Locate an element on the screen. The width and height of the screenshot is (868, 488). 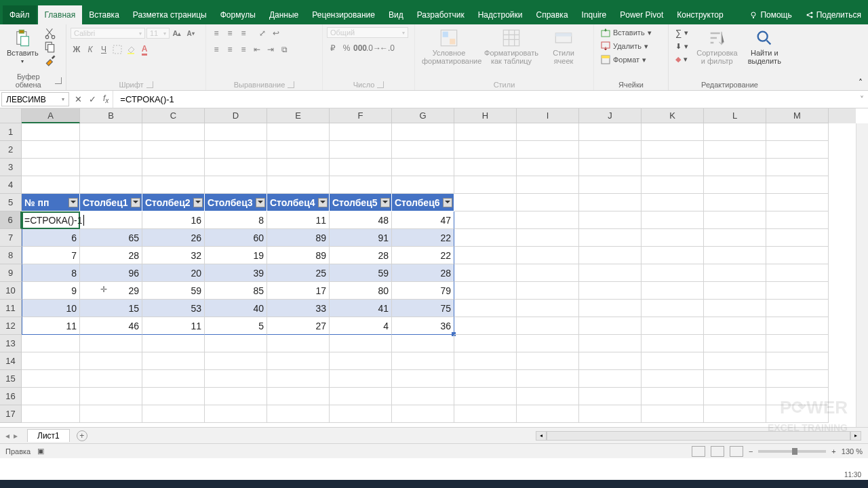
cell-E17 is located at coordinates (298, 414).